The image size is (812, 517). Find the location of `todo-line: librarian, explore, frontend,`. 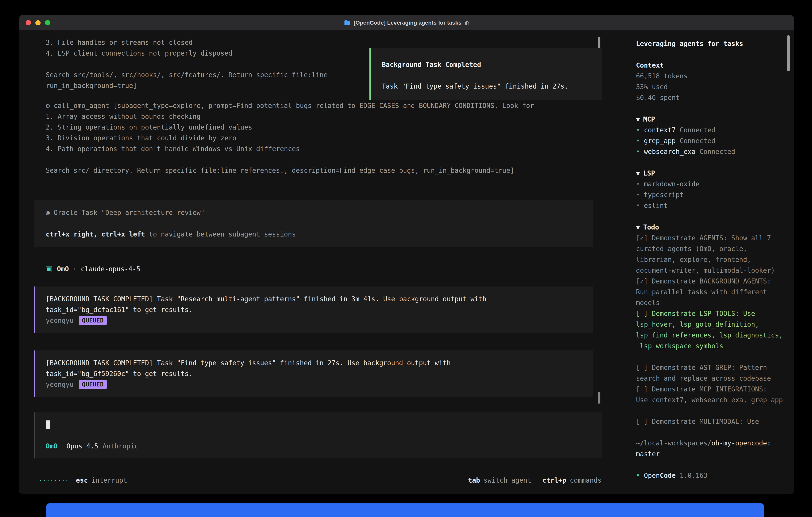

todo-line: librarian, explore, frontend, is located at coordinates (709, 260).